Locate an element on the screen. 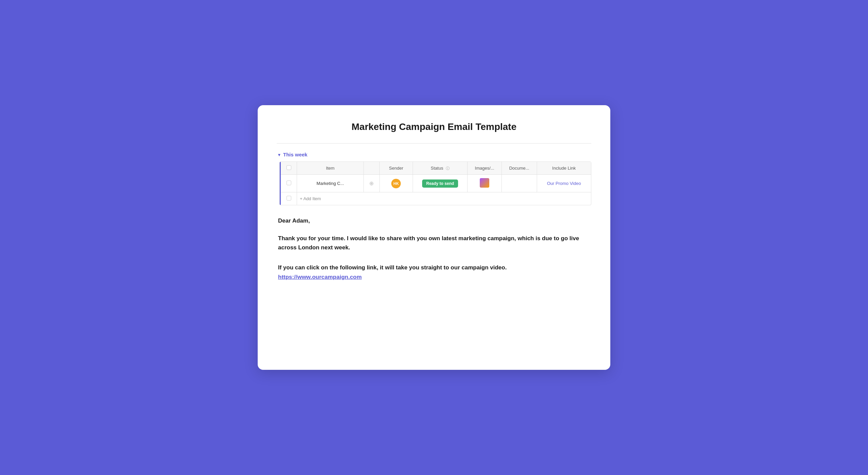  col-header-sender: Sender is located at coordinates (396, 168).